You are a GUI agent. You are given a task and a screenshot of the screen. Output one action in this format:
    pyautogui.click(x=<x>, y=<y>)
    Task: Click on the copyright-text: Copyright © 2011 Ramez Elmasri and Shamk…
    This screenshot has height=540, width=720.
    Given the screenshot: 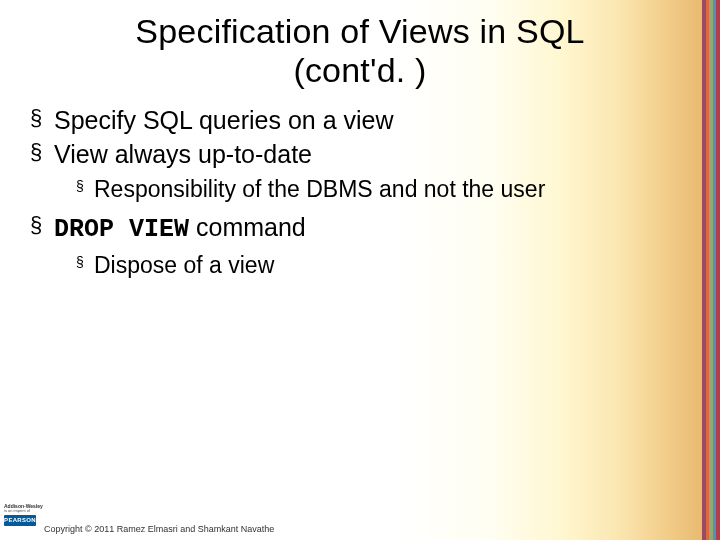 What is the action you would take?
    pyautogui.click(x=382, y=521)
    